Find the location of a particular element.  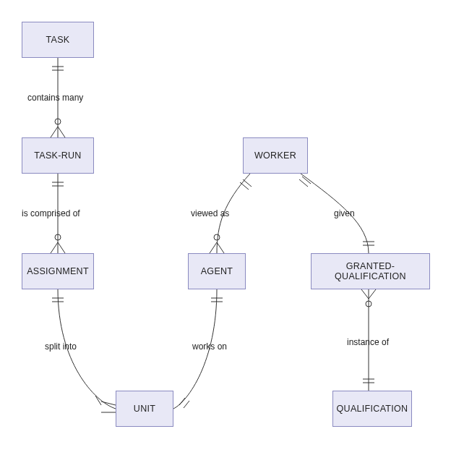

entity-task-label: TASK is located at coordinates (58, 40).